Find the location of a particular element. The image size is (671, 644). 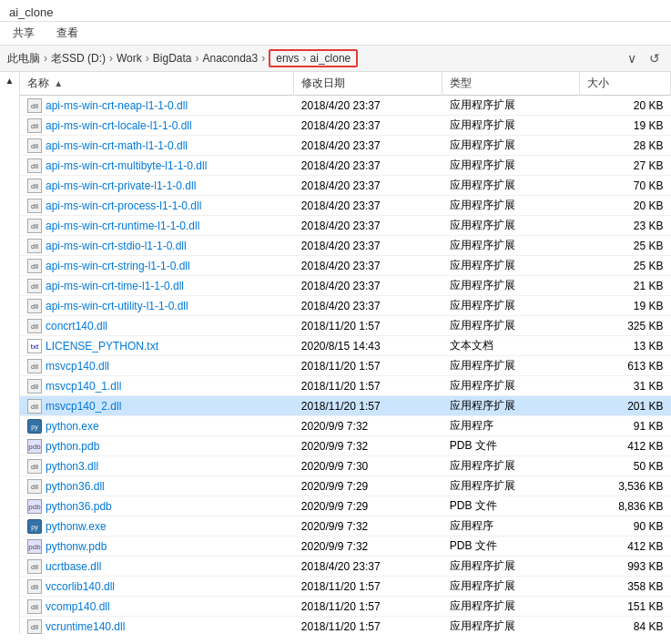

address-anaconda3: Anaconda3 is located at coordinates (229, 58).